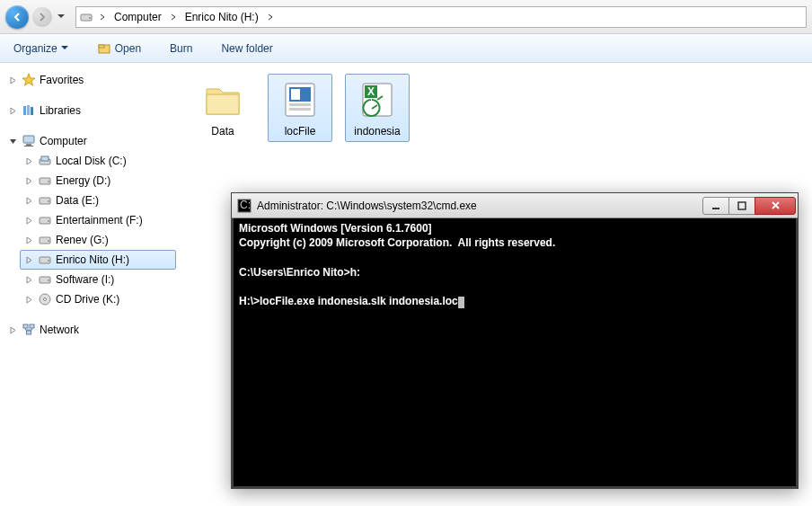  What do you see at coordinates (716, 206) in the screenshot?
I see `minimize-button` at bounding box center [716, 206].